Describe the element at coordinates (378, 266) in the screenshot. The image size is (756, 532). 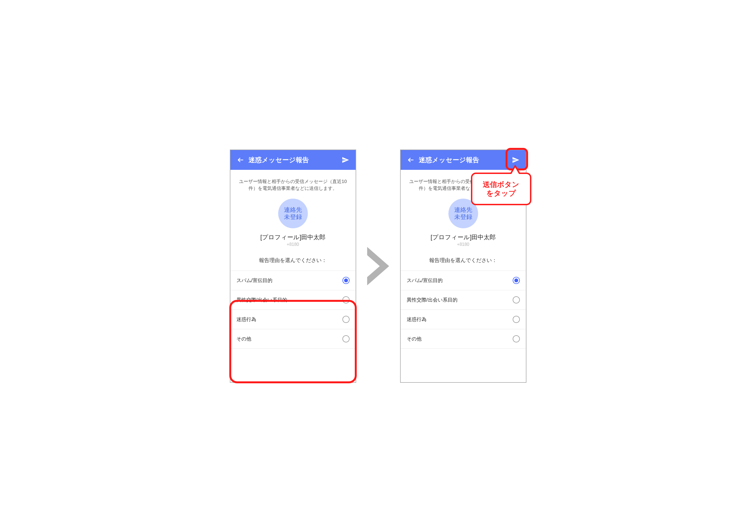
I see `flow-arrow` at that location.